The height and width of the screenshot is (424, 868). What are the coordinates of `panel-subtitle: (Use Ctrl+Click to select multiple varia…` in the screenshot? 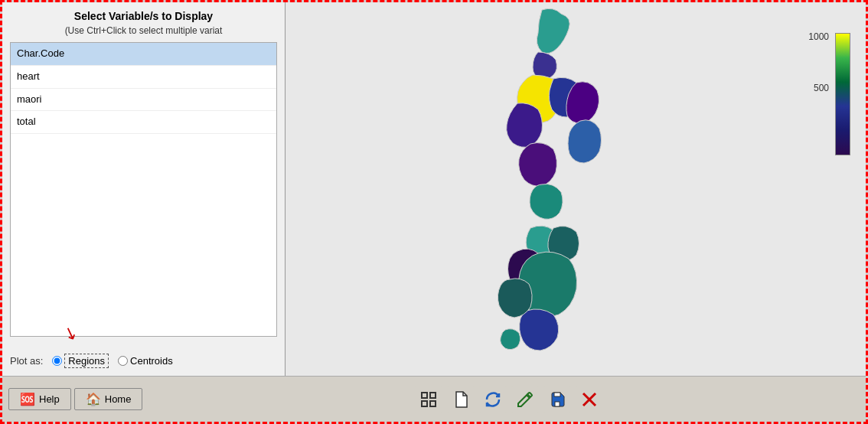 It's located at (144, 31).